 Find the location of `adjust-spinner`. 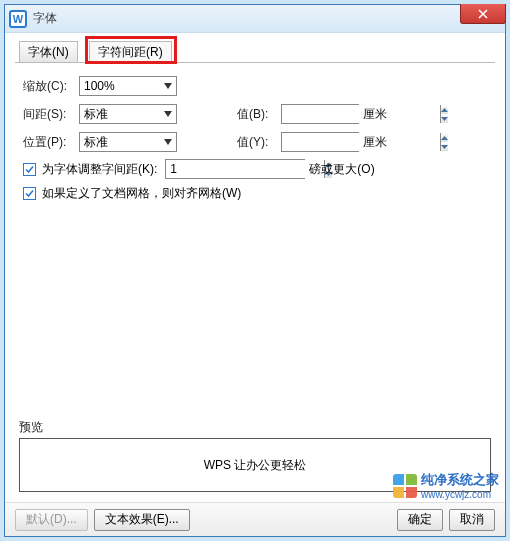

adjust-spinner is located at coordinates (235, 169).